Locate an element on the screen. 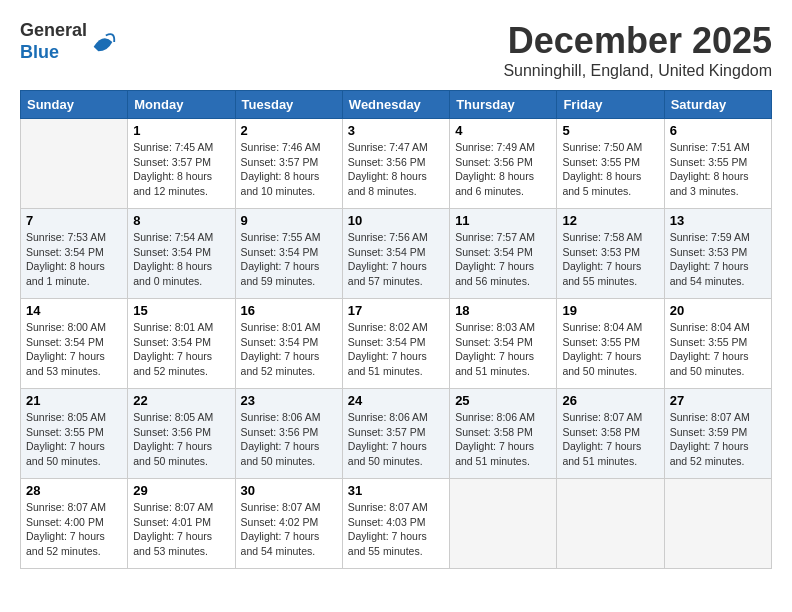 The height and width of the screenshot is (612, 792). day-number: 5 is located at coordinates (610, 130).